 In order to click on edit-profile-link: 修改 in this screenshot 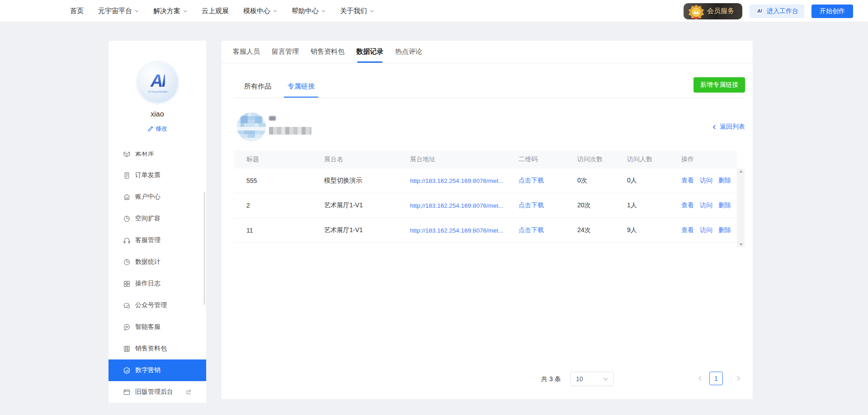, I will do `click(157, 129)`.